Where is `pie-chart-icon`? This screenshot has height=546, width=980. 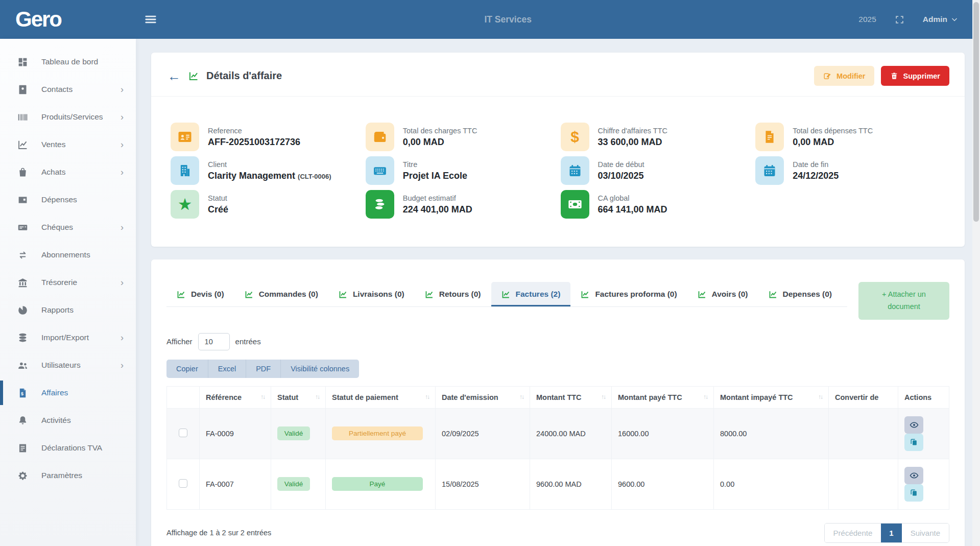
pie-chart-icon is located at coordinates (22, 311).